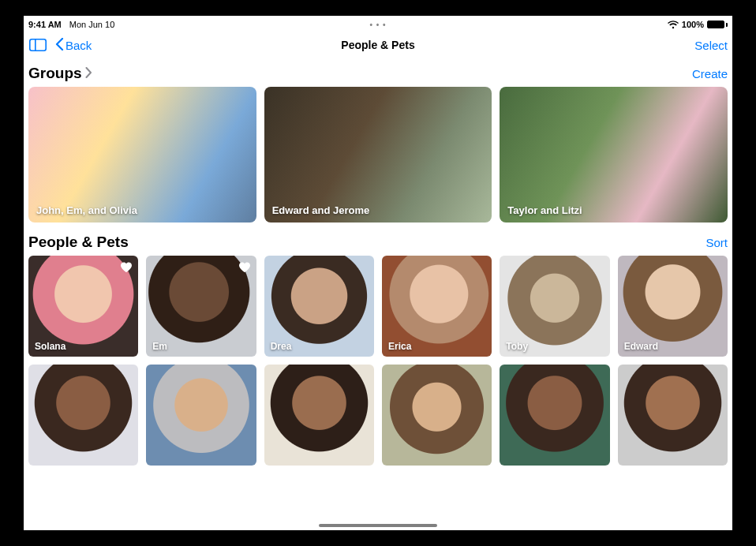 This screenshot has height=546, width=756. What do you see at coordinates (87, 210) in the screenshot?
I see `group-label: John, Em, and Olivia` at bounding box center [87, 210].